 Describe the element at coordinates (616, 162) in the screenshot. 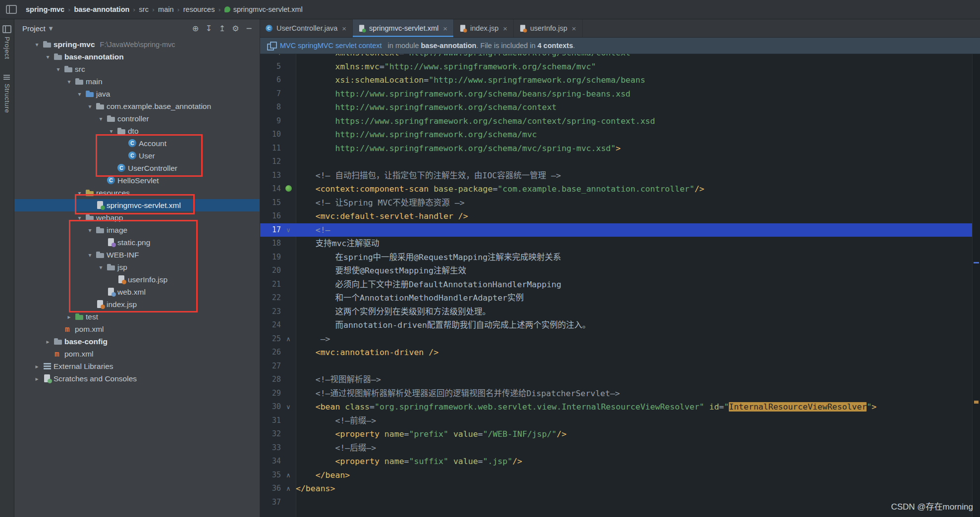

I see `code-line-12: 12` at that location.